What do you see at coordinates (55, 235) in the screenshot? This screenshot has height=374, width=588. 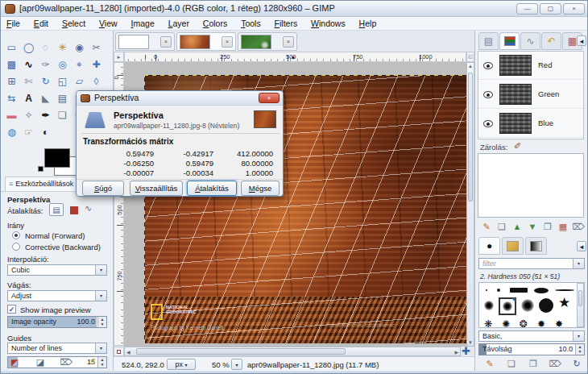 I see `direction-normal-label: Normal (Forward)` at bounding box center [55, 235].